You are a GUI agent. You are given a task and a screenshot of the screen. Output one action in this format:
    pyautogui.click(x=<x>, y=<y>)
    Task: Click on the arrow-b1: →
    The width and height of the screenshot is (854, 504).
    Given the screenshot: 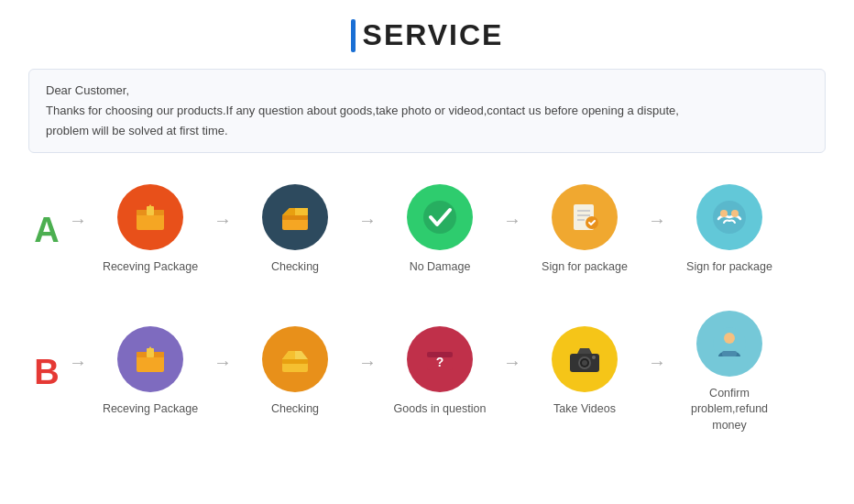 What is the action you would take?
    pyautogui.click(x=223, y=363)
    